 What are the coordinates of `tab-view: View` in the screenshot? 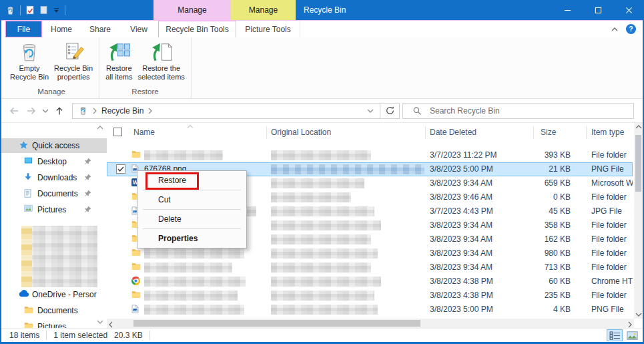 It's located at (139, 29).